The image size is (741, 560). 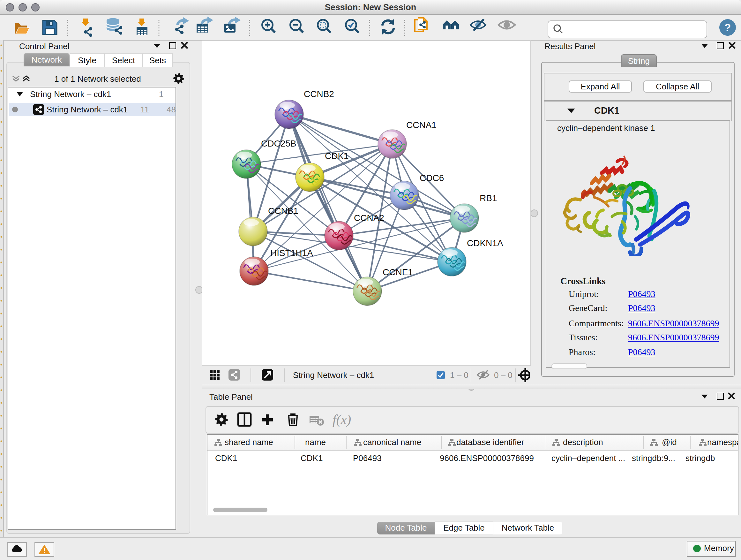 I want to click on svg-text: CDK1, so click(x=337, y=156).